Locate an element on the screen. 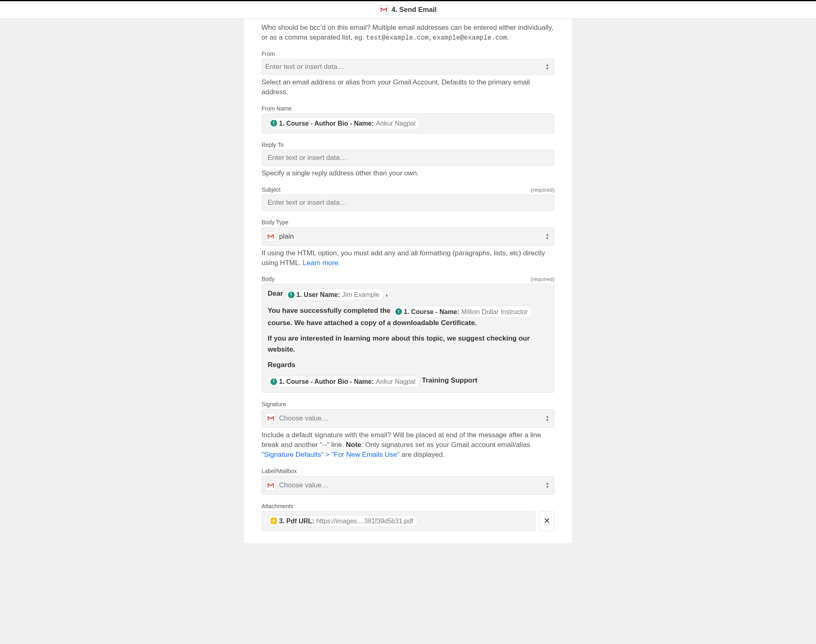 Image resolution: width=816 pixels, height=644 pixels. remove-attachment-button: ✕ is located at coordinates (547, 521).